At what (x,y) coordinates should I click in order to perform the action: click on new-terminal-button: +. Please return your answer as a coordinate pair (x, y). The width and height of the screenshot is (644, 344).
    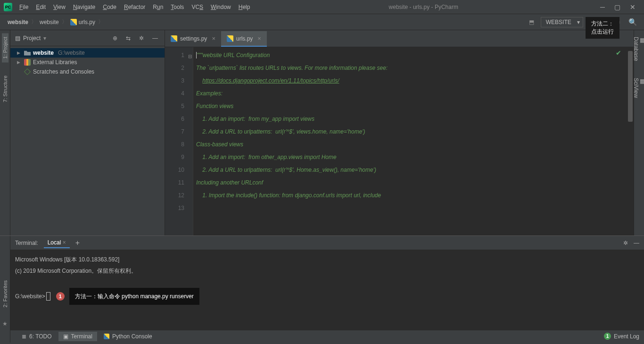
    Looking at the image, I should click on (77, 243).